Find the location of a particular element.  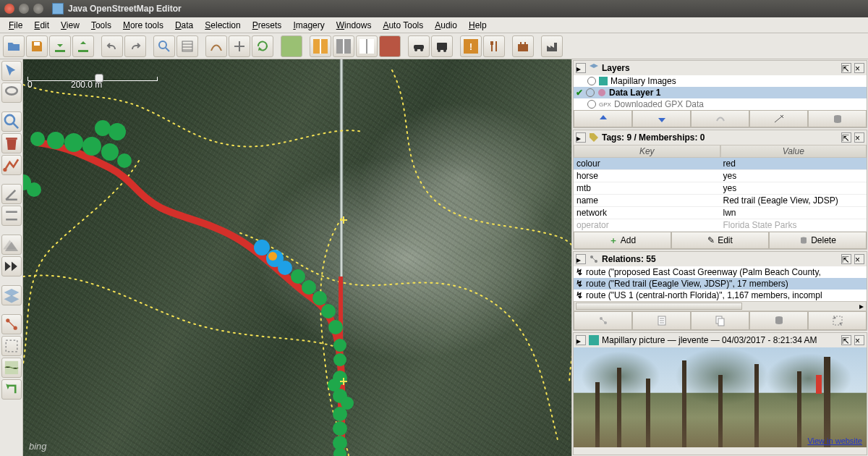

tag-row: horseyes is located at coordinates (720, 177).